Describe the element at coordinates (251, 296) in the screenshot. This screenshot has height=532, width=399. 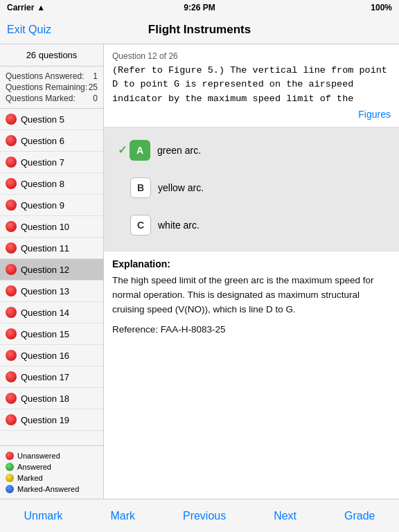
I see `explanation-section: Explanation: The high speed limit of the…` at that location.